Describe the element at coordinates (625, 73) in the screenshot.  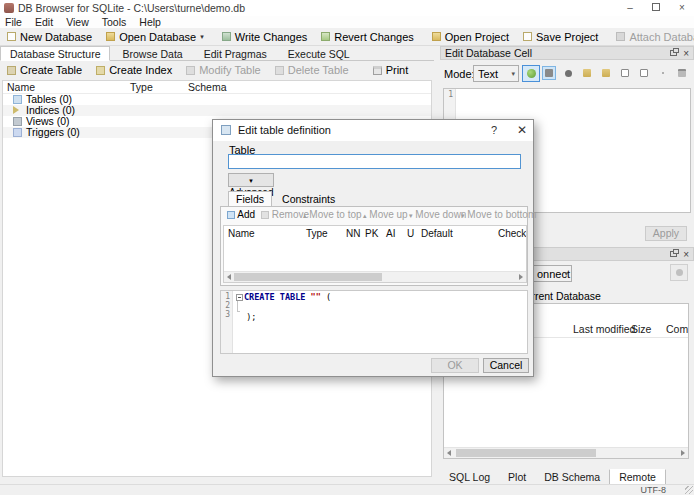
I see `save-as-button` at that location.